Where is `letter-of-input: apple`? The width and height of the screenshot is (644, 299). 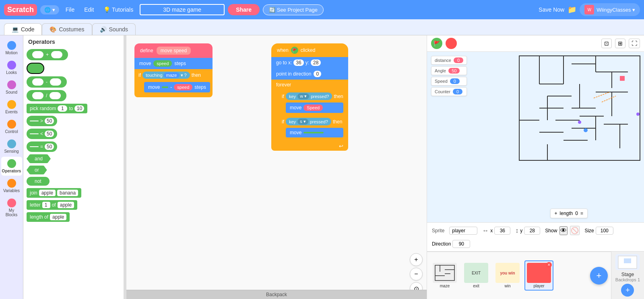
letter-of-input: apple is located at coordinates (66, 205).